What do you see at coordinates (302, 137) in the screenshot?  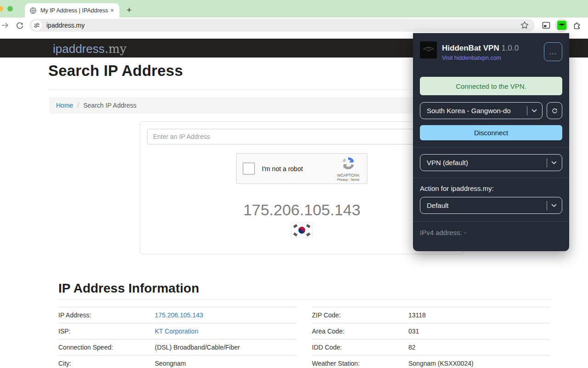 I see `ip-search-input` at bounding box center [302, 137].